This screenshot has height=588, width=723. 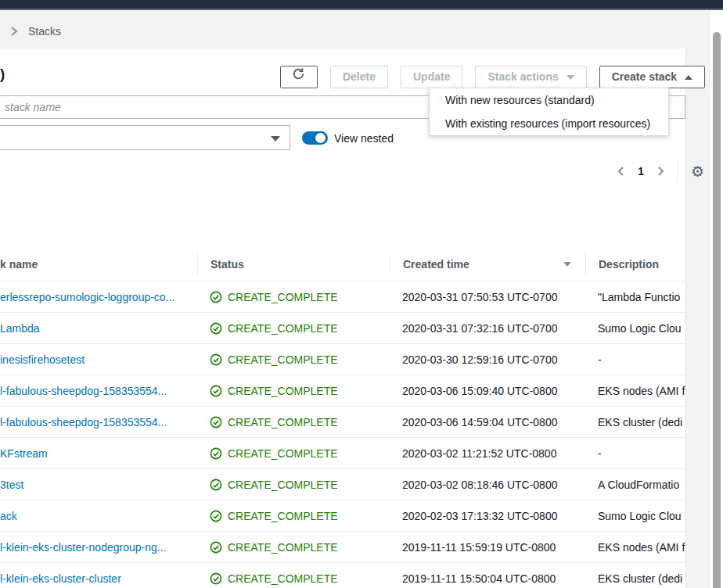 What do you see at coordinates (99, 328) in the screenshot?
I see `stack-name-link: Lambda` at bounding box center [99, 328].